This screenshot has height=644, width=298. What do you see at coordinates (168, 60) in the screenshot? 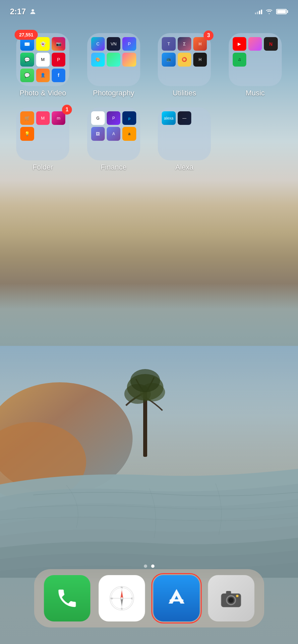
I see `mini-u2: 📺` at bounding box center [168, 60].